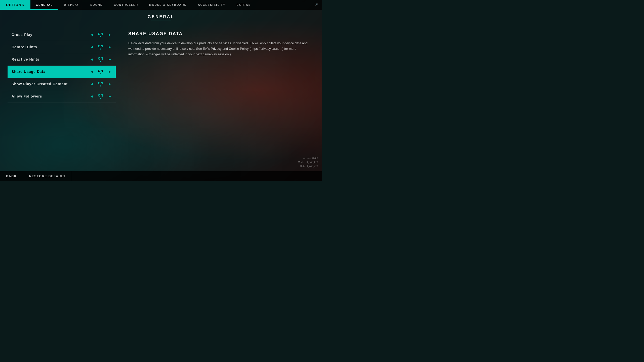  I want to click on setting-row-reactive-hints: Reactive Hints ◀ ON ▶, so click(62, 59).